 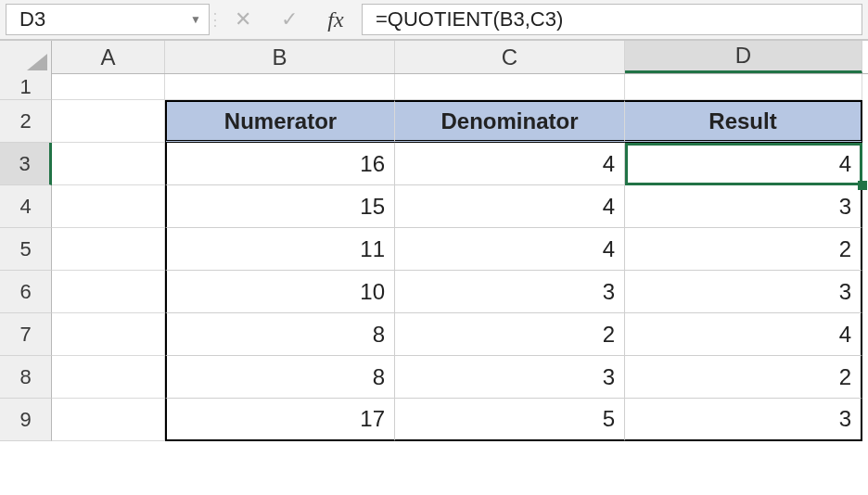 I want to click on cell-C9: 5, so click(x=510, y=420).